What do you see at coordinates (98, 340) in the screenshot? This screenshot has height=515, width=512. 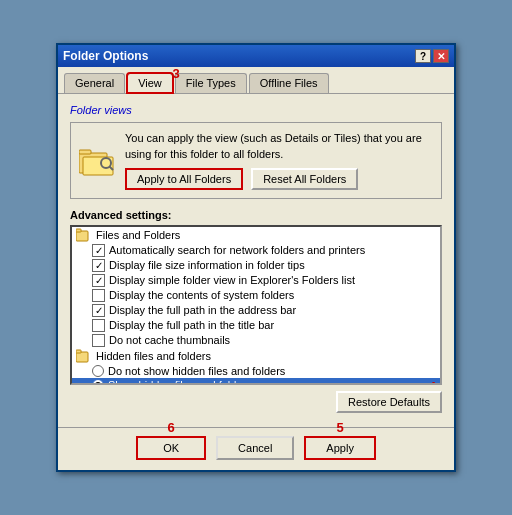 I see `checkbox-no-cache-thumbnails` at bounding box center [98, 340].